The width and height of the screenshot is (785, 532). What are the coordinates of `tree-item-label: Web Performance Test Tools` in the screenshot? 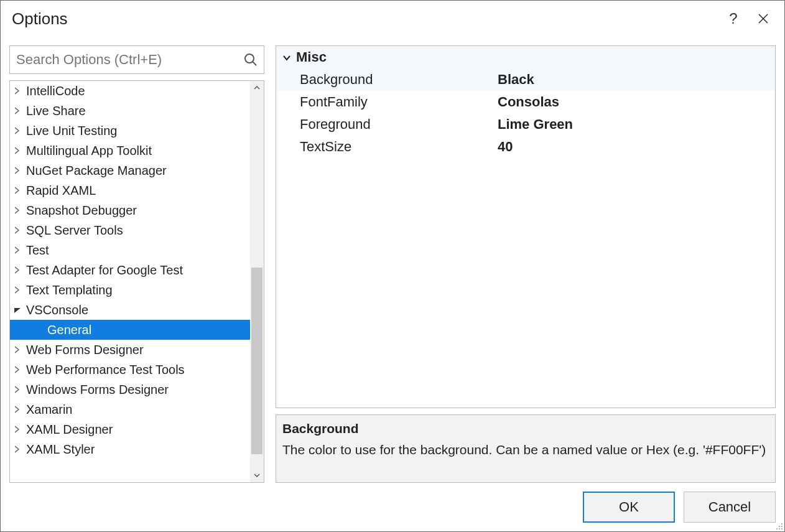 It's located at (106, 370).